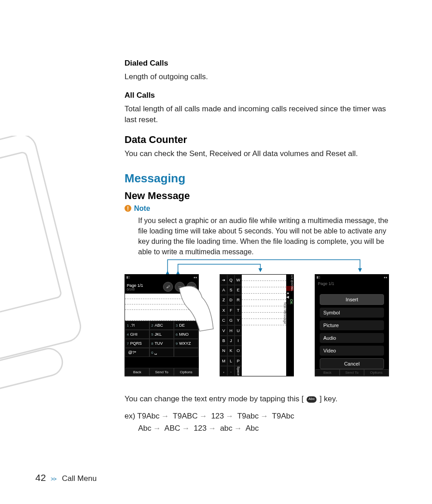  I want to click on body-data-counter: You can check the Sent, Received or All …, so click(258, 154).